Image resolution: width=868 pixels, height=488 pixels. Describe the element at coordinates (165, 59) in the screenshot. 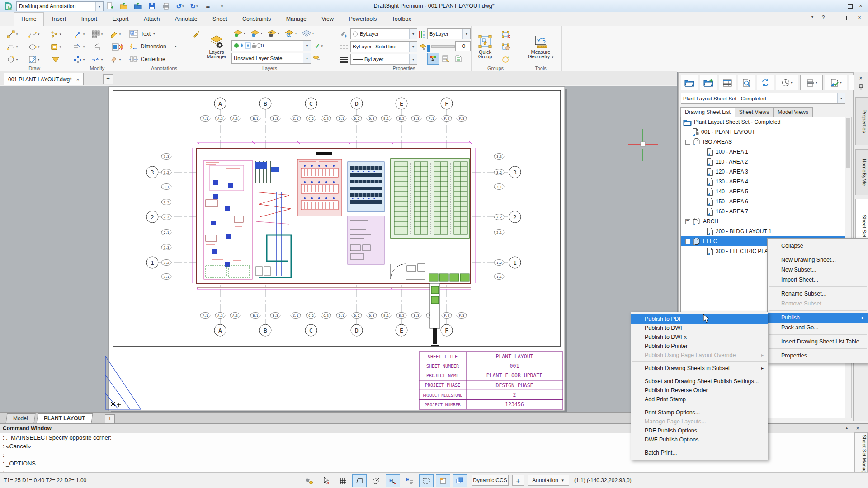

I see `centerline-tool-button: Centerline` at that location.